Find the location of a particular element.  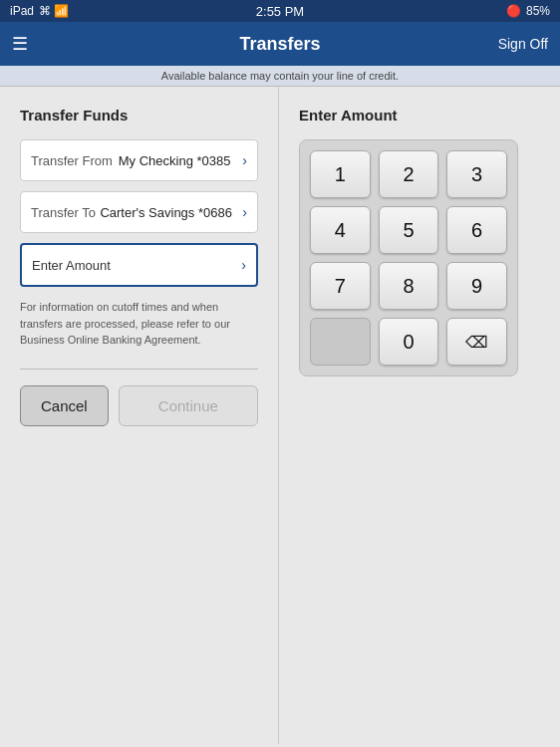

numpad-key-5: 5 is located at coordinates (409, 230).